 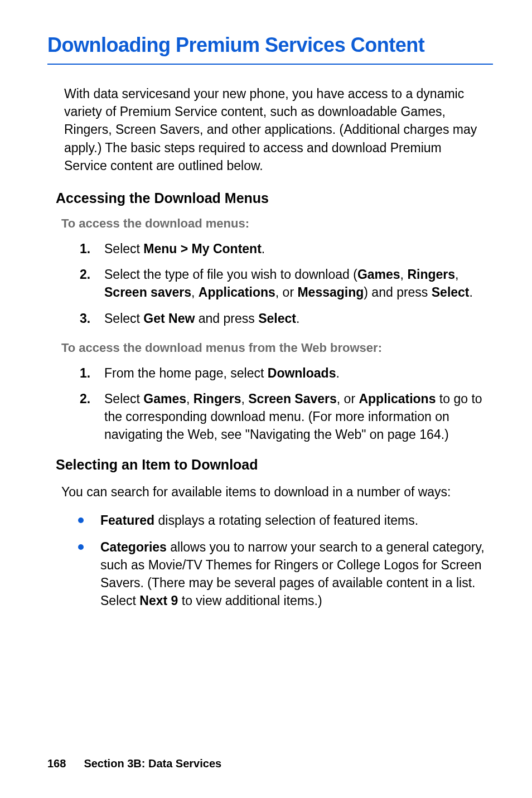 I want to click on step-text: and press, so click(x=226, y=318).